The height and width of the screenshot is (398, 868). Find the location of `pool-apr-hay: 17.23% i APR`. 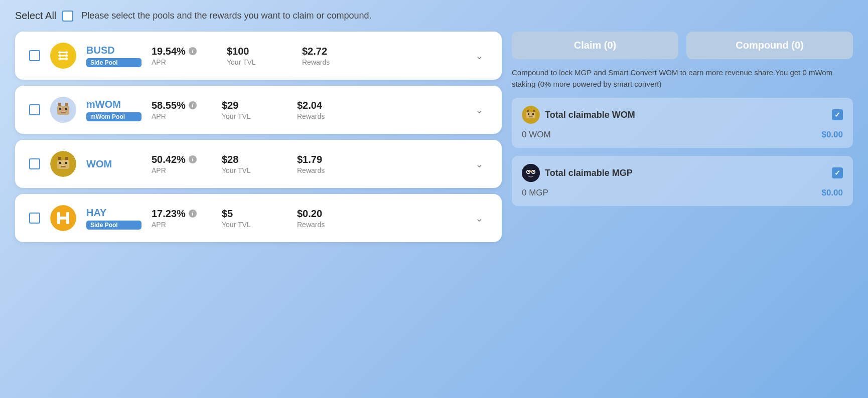

pool-apr-hay: 17.23% i APR is located at coordinates (182, 219).